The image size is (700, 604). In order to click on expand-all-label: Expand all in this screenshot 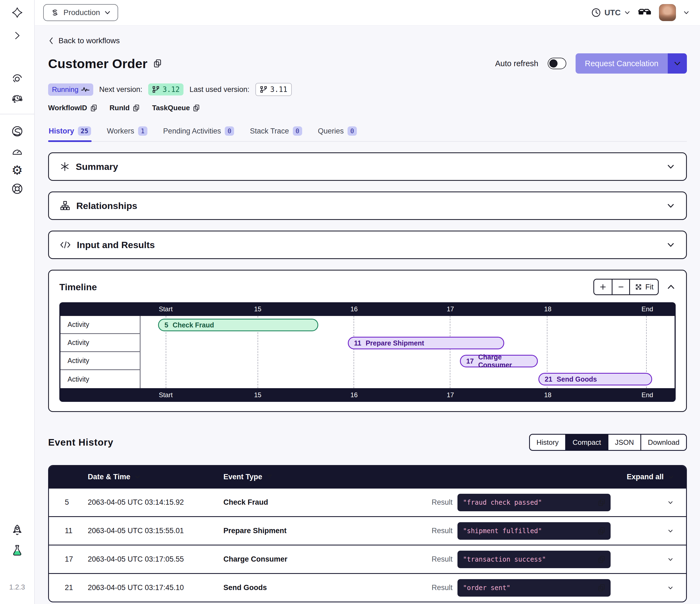, I will do `click(645, 477)`.